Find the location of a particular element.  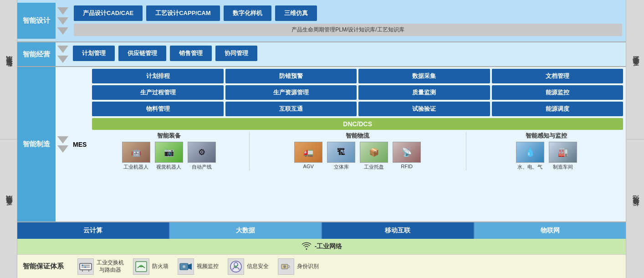

smart-logistics-title: 智能物流 is located at coordinates (358, 136).